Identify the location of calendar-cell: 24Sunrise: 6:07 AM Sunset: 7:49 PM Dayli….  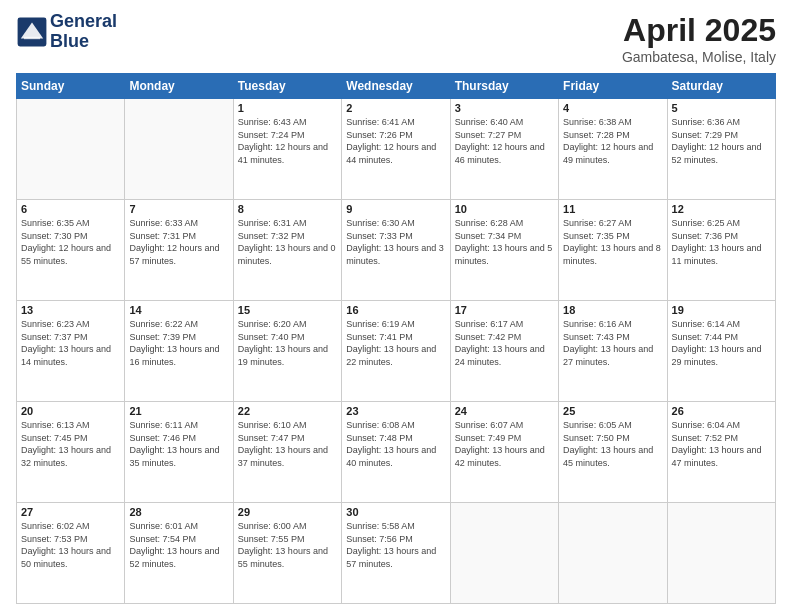
(504, 452).